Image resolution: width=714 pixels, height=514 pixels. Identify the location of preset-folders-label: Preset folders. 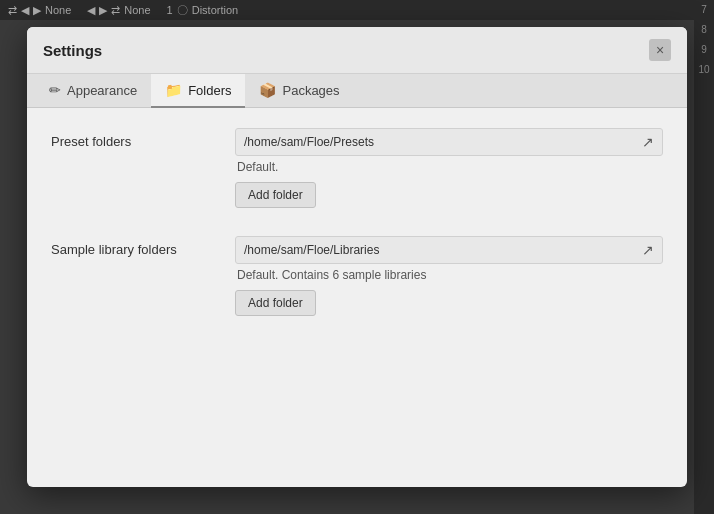
(131, 138).